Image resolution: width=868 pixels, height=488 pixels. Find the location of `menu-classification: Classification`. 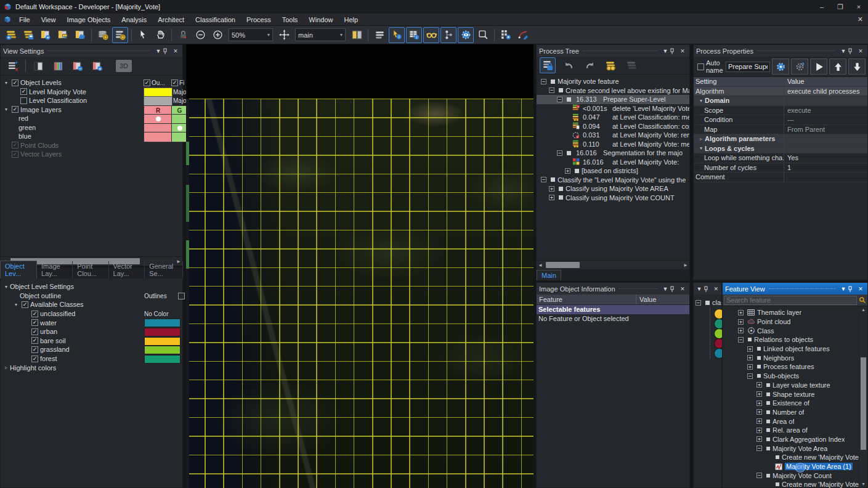

menu-classification: Classification is located at coordinates (216, 20).